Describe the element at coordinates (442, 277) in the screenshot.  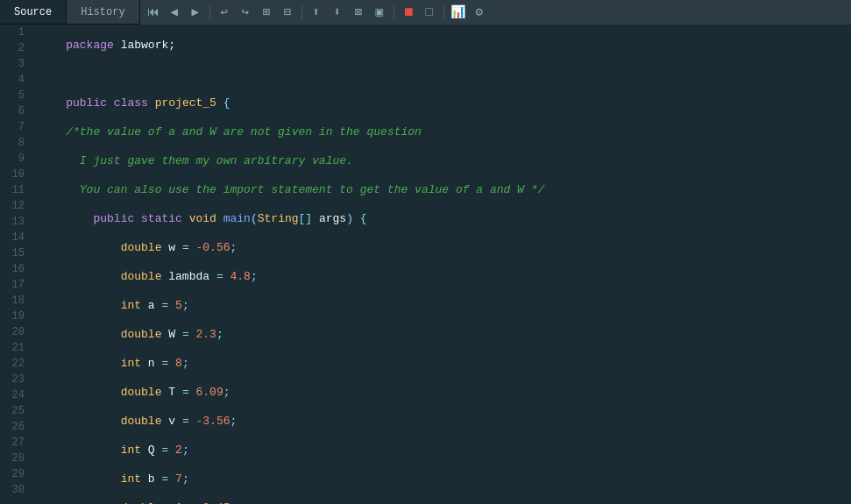
I see `code-line: double lambda = 4.8;` at that location.